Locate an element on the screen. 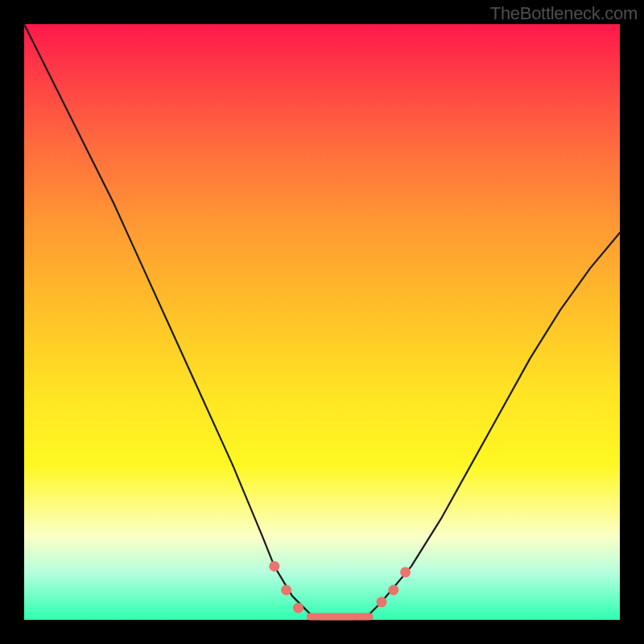  attribution-text: TheBottleneck.com is located at coordinates (564, 14).